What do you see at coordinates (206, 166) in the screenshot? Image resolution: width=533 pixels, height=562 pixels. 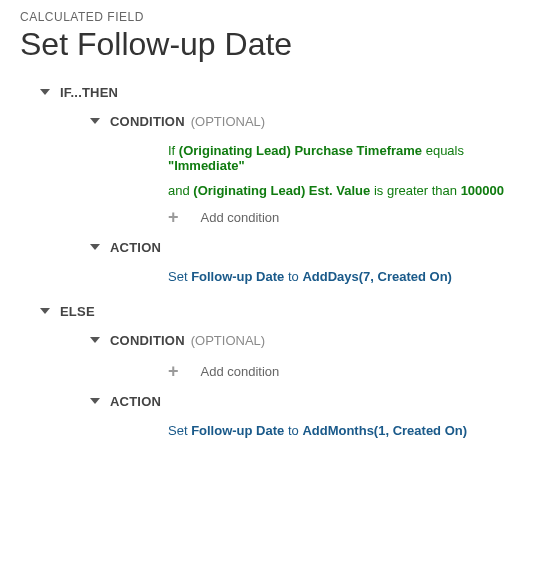 I see `cond-value: "Immediate"` at bounding box center [206, 166].